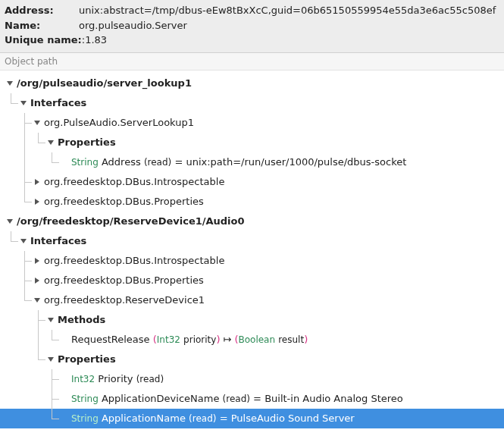 The width and height of the screenshot is (504, 436). Describe the element at coordinates (252, 340) in the screenshot. I see `tree-method: RequestRelease (Int32 priority) ↦ (Boole…` at that location.